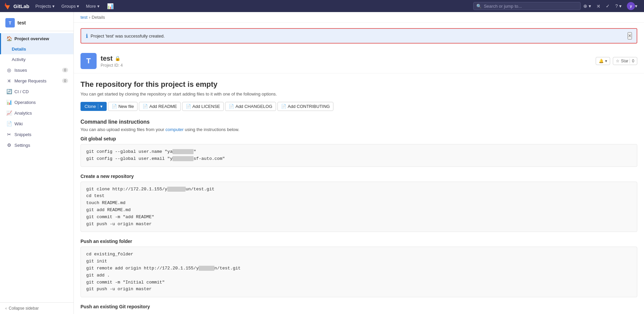 The width and height of the screenshot is (644, 314). I want to click on analytics-icon: 📈, so click(9, 113).